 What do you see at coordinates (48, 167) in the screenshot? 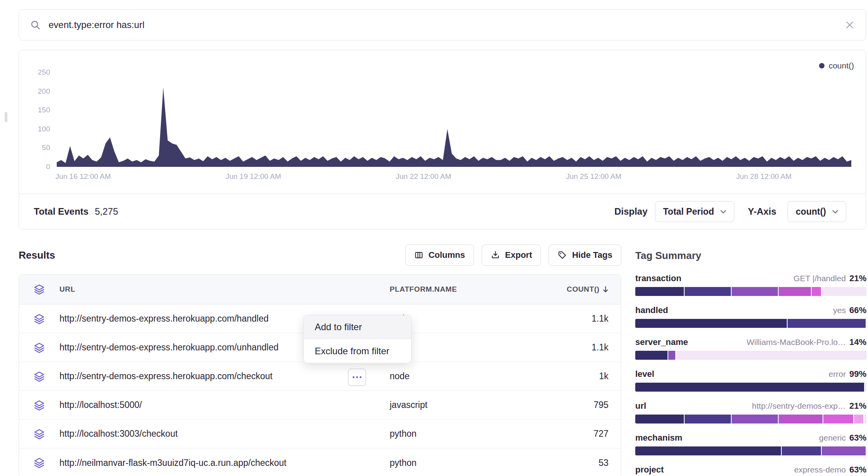
I see `y-axis-tick: 0` at bounding box center [48, 167].